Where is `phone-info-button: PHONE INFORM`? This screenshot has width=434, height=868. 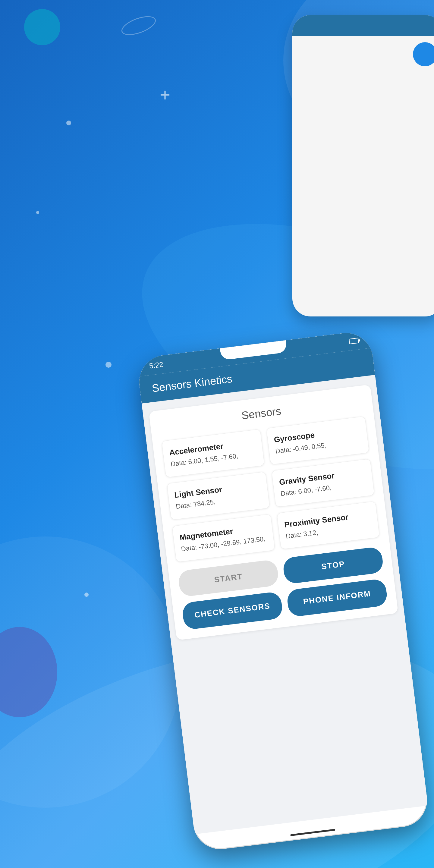 phone-info-button: PHONE INFORM is located at coordinates (337, 598).